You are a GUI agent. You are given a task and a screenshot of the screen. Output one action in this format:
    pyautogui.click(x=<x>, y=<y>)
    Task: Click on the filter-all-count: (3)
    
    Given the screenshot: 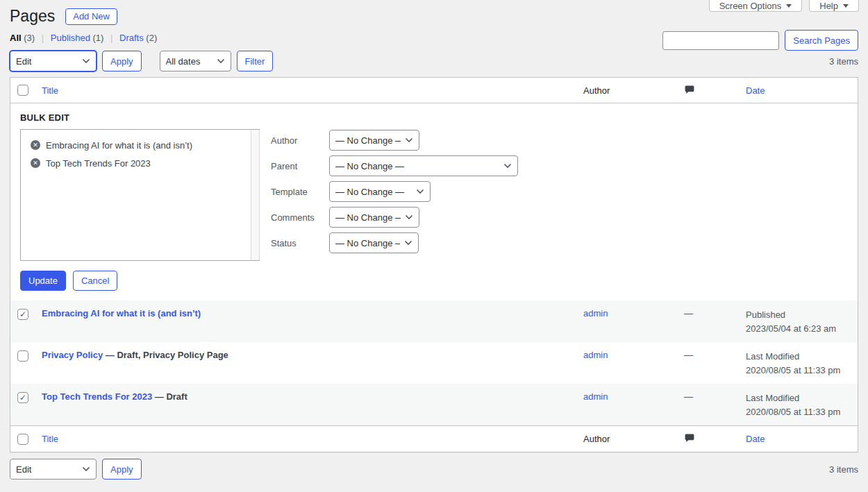 What is the action you would take?
    pyautogui.click(x=29, y=37)
    